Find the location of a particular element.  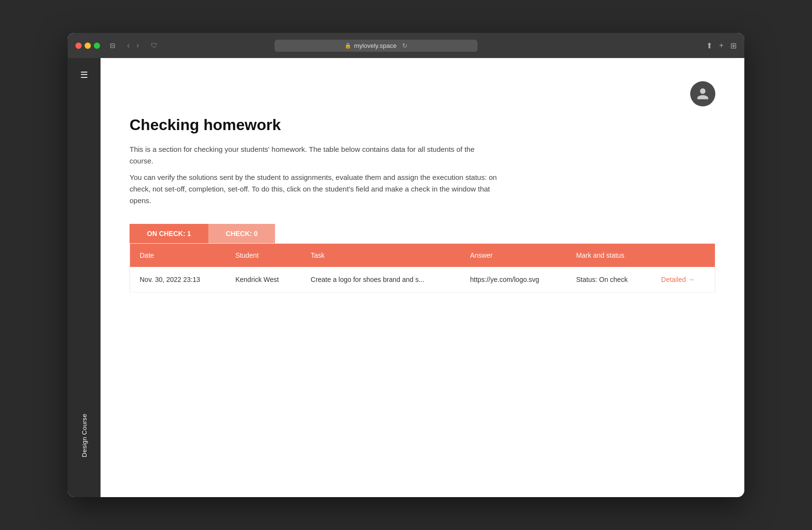

col-header-action is located at coordinates (683, 255).